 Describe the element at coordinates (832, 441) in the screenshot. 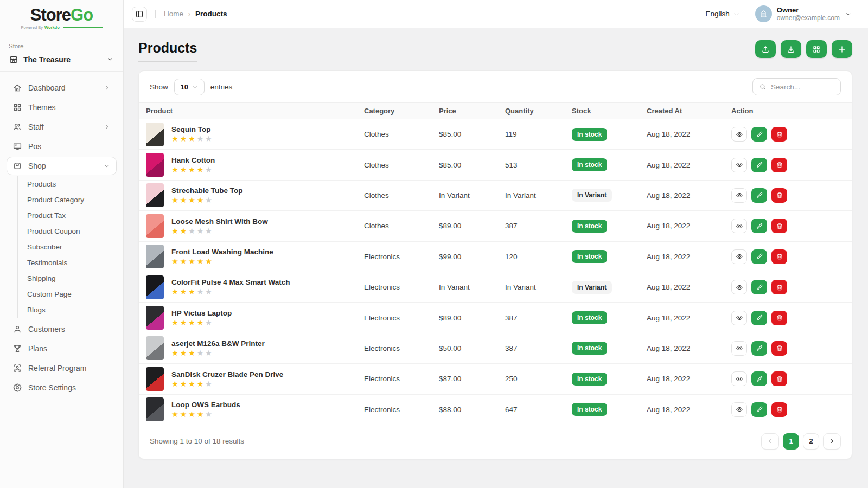

I see `pagination-next-button` at that location.